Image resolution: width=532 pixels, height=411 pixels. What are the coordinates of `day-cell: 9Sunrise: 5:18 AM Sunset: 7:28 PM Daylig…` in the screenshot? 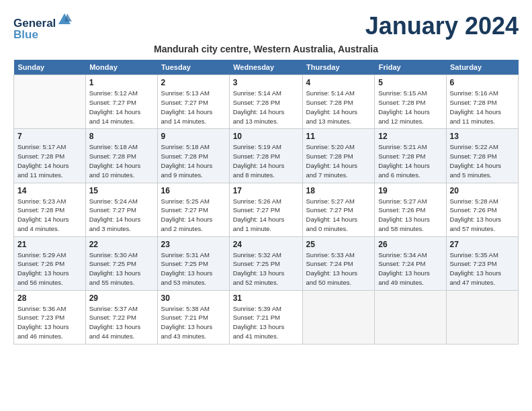 It's located at (193, 156).